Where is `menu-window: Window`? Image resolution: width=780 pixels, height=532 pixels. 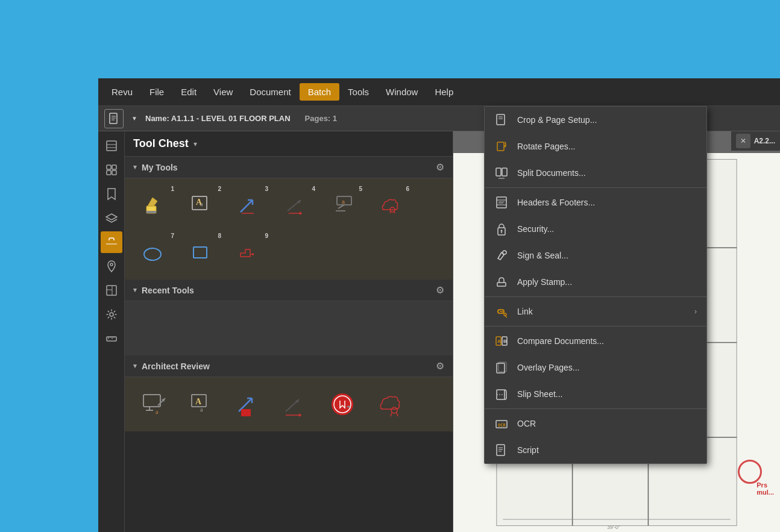
menu-window: Window is located at coordinates (401, 92).